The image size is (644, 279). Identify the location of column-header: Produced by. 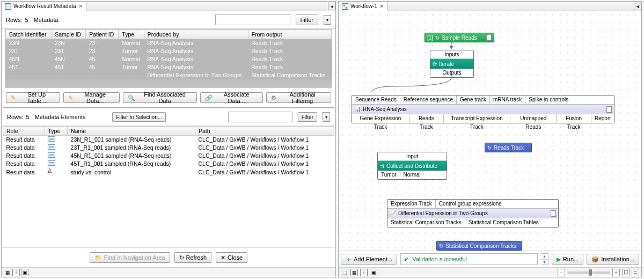
(196, 34).